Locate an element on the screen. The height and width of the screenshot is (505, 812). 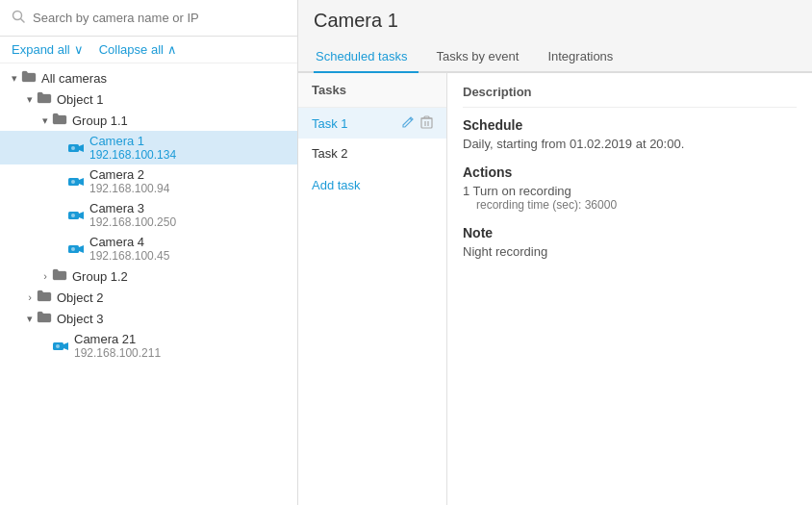
tree-item-label: Object 3 is located at coordinates (80, 319).